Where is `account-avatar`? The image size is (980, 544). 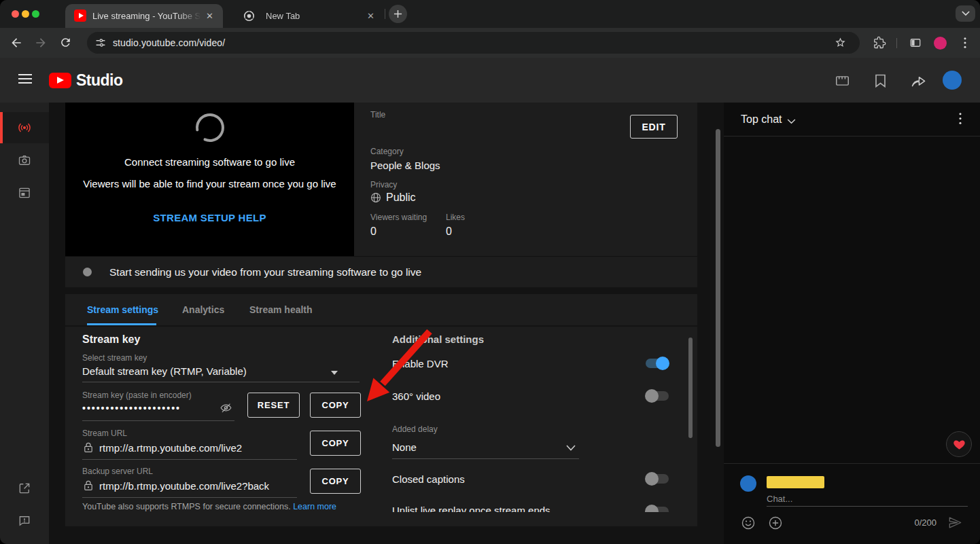
account-avatar is located at coordinates (952, 80).